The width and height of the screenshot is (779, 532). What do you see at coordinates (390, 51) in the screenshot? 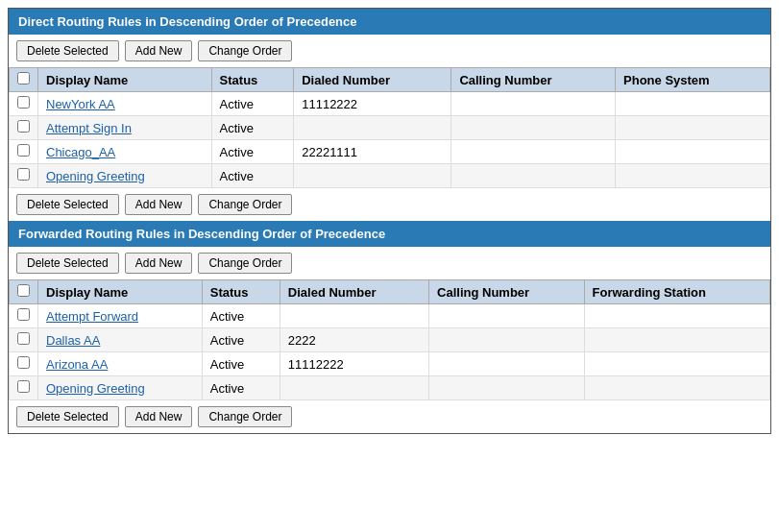
I see `direct-top-button-bar: Delete Selected Add New Change Order` at bounding box center [390, 51].